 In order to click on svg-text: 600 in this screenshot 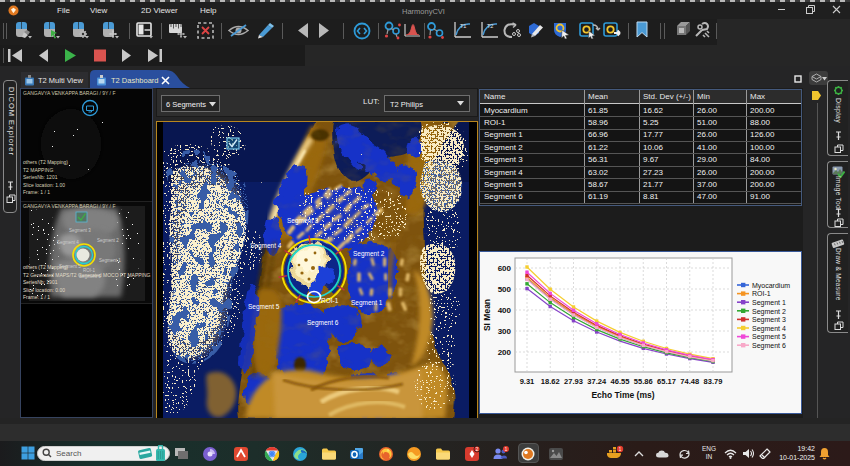, I will do `click(505, 268)`.